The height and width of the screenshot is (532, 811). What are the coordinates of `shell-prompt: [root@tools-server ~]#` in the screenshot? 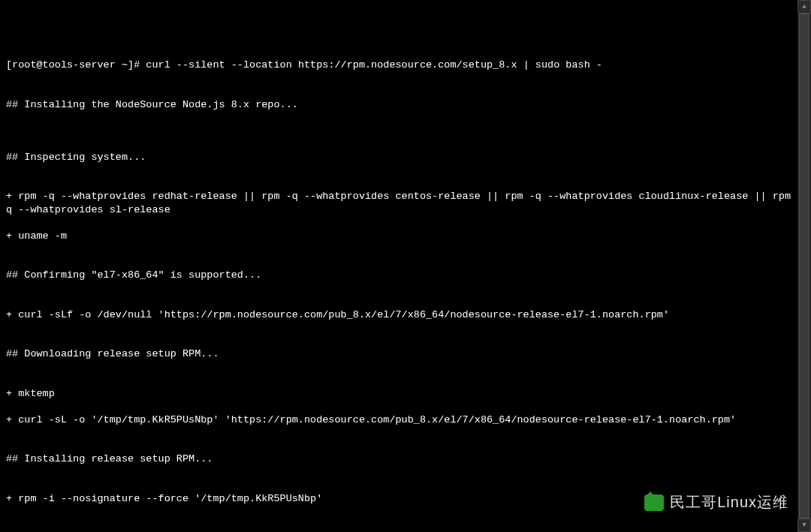 It's located at (76, 65).